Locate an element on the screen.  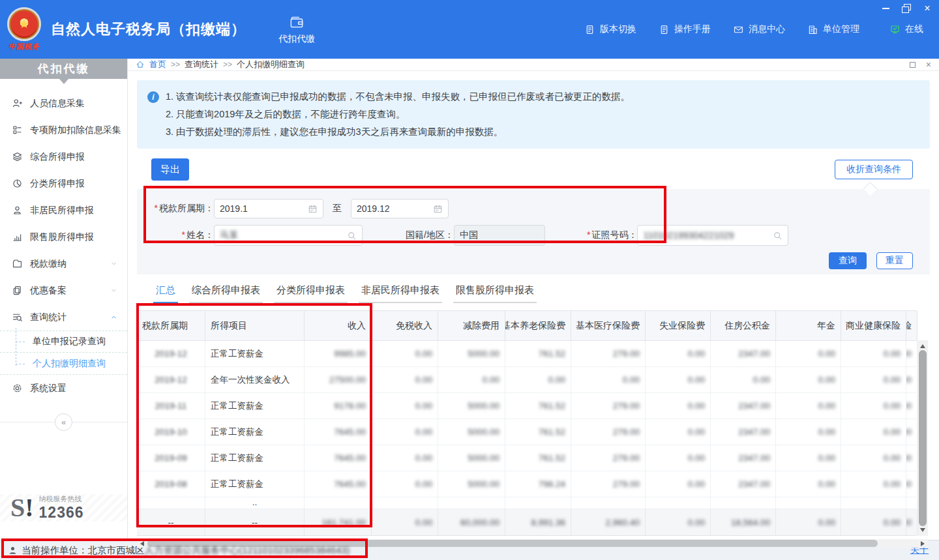
doc-icon is located at coordinates (589, 30).